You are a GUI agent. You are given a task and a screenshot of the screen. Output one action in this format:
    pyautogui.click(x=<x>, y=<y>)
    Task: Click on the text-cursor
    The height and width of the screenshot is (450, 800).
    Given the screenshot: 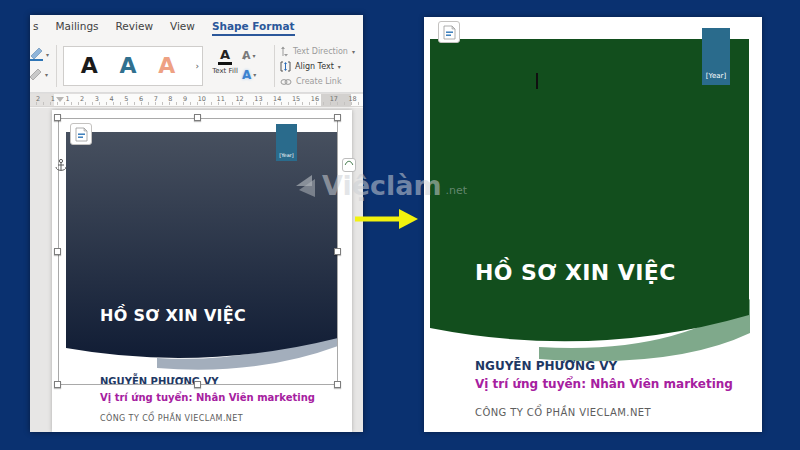 What is the action you would take?
    pyautogui.click(x=537, y=81)
    